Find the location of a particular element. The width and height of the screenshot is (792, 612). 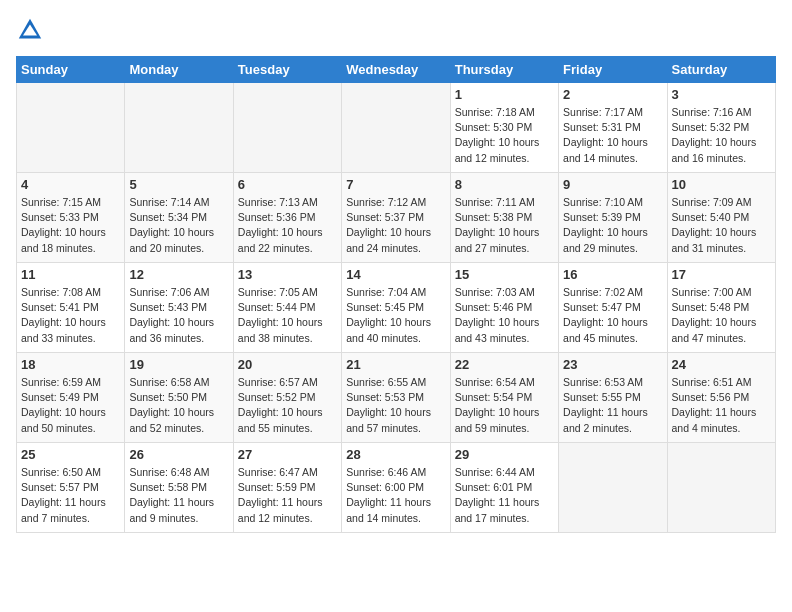

weekday-header: Friday is located at coordinates (613, 70).